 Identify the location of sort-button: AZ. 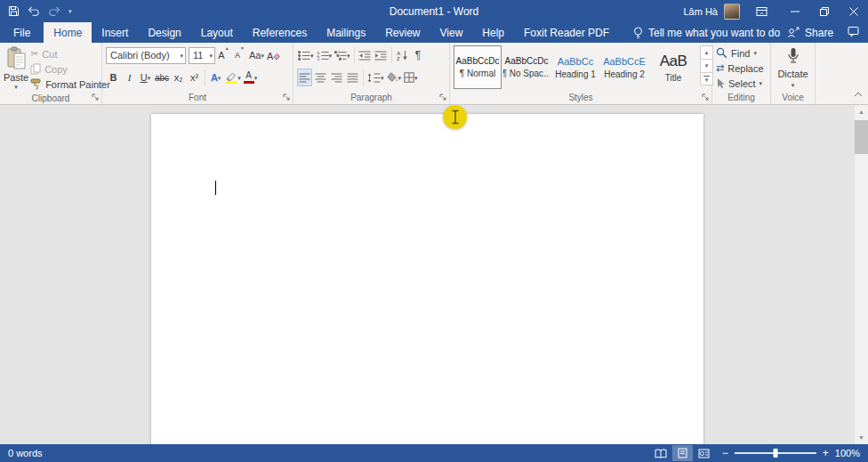
(402, 55).